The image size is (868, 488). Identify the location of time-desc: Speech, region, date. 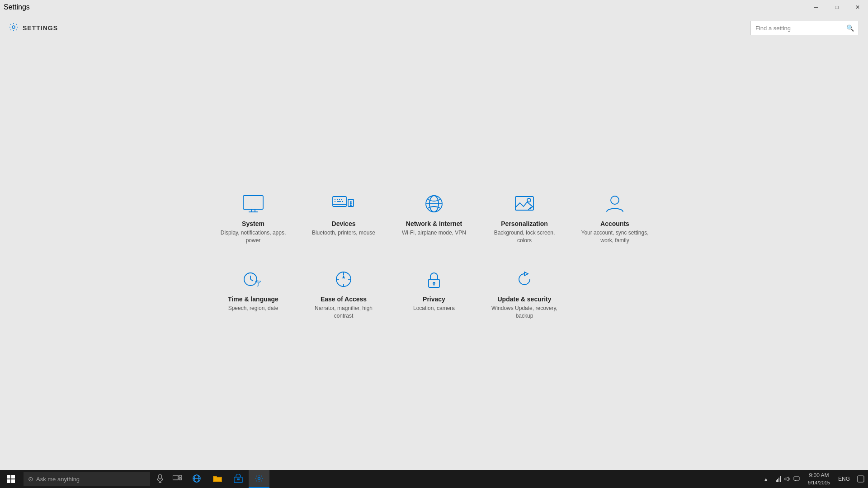
(253, 308).